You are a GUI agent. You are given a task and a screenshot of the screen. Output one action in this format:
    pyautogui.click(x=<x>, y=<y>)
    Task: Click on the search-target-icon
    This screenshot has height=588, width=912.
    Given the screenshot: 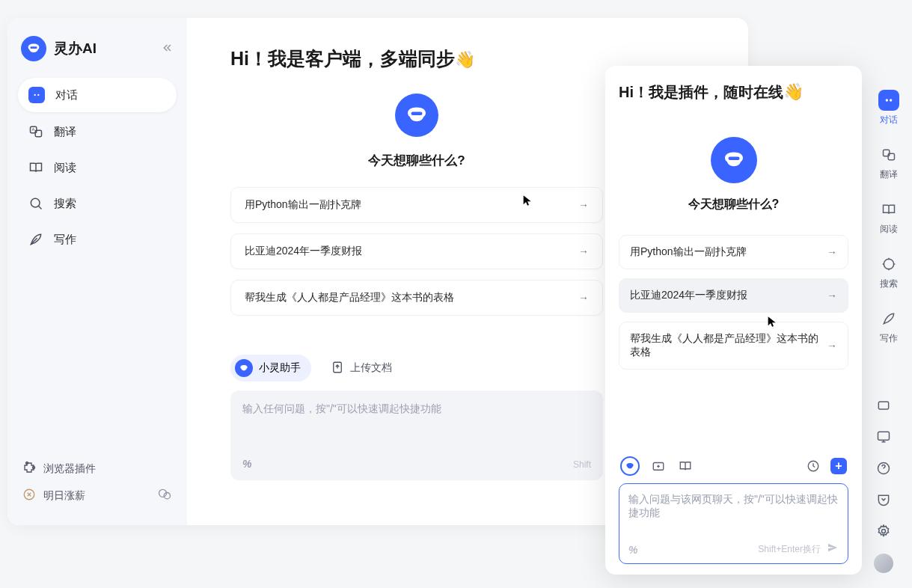 What is the action you would take?
    pyautogui.click(x=889, y=264)
    